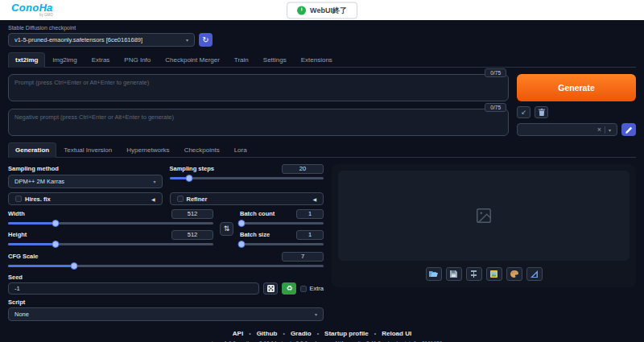 This screenshot has height=342, width=644. I want to click on prompt-token-counter: 0/75, so click(496, 72).